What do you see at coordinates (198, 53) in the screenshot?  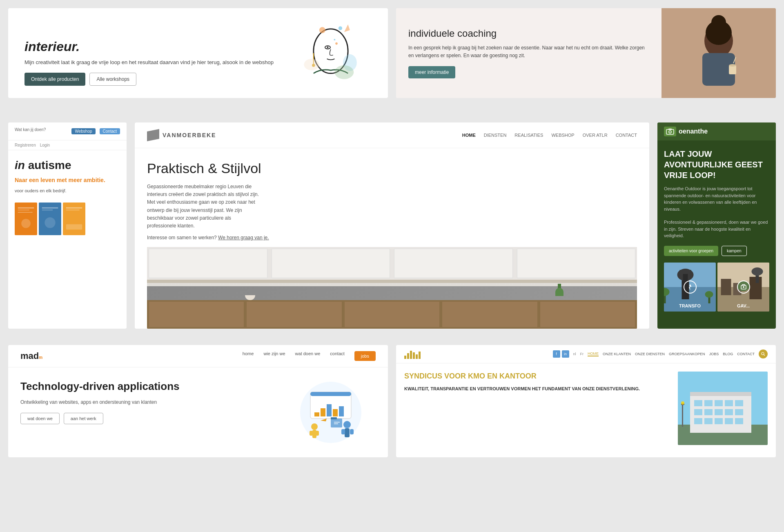 I see `card-interior: interieur. Mijn creativiteit laat ik gra…` at bounding box center [198, 53].